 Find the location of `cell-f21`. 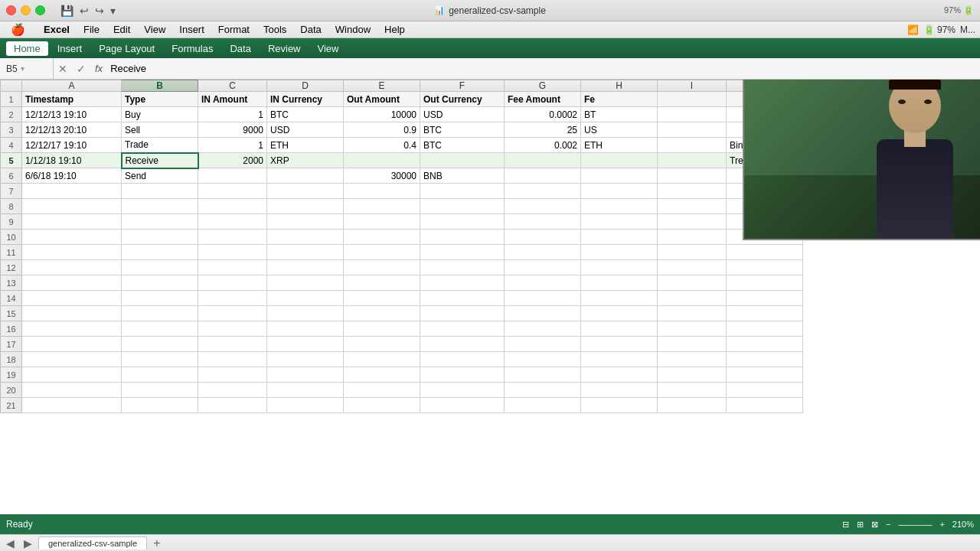

cell-f21 is located at coordinates (462, 406).